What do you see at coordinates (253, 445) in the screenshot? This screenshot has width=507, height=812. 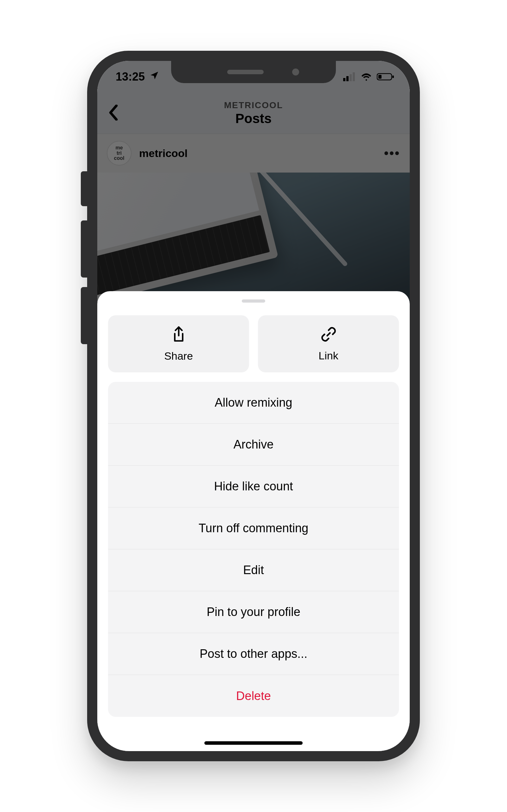 I see `menu-item-label: Archive` at bounding box center [253, 445].